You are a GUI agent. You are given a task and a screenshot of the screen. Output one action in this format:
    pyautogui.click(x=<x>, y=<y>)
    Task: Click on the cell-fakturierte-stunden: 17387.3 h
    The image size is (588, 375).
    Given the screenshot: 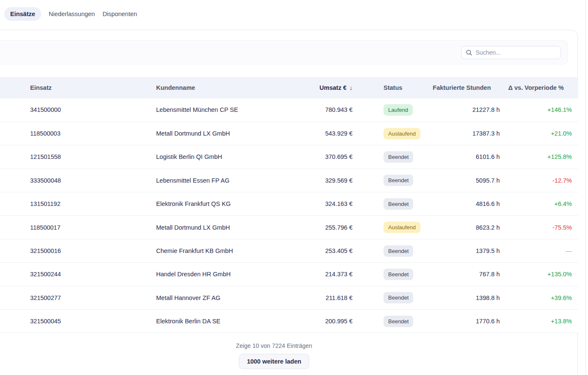 What is the action you would take?
    pyautogui.click(x=457, y=133)
    